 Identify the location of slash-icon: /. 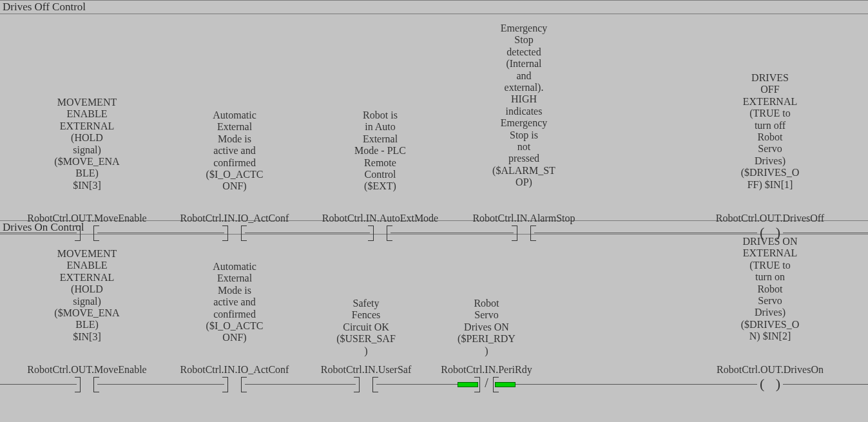
(487, 383).